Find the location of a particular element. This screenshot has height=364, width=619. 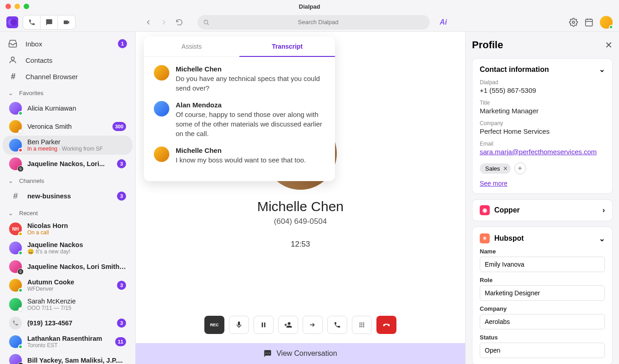

recent-item: Jaqueline Nackos😄 It's a new day! is located at coordinates (67, 248).